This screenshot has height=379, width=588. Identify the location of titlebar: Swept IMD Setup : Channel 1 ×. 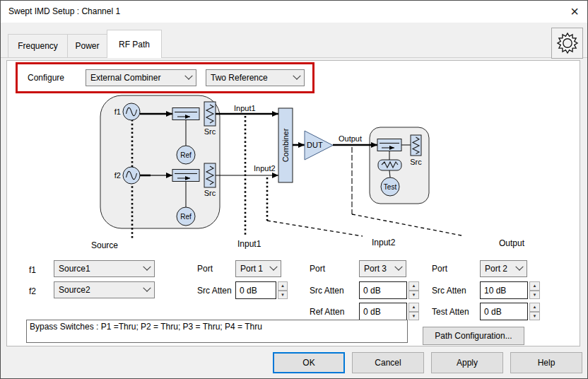
(294, 11).